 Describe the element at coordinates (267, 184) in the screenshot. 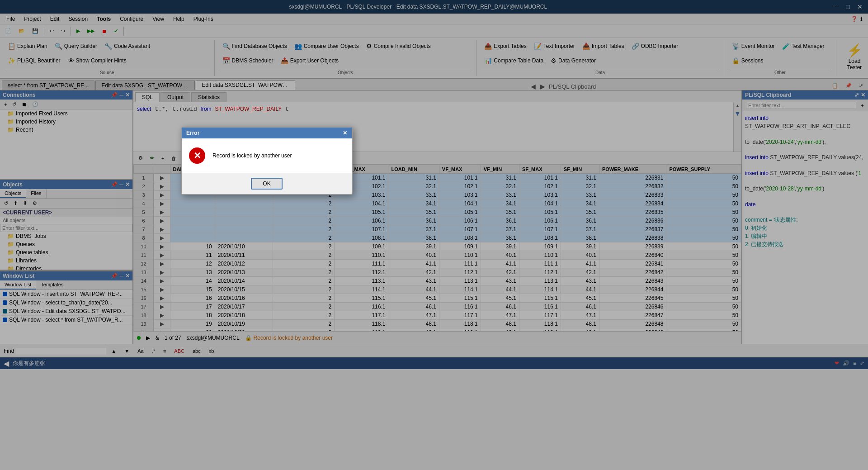

I see `error-dialog-footer: OK` at that location.